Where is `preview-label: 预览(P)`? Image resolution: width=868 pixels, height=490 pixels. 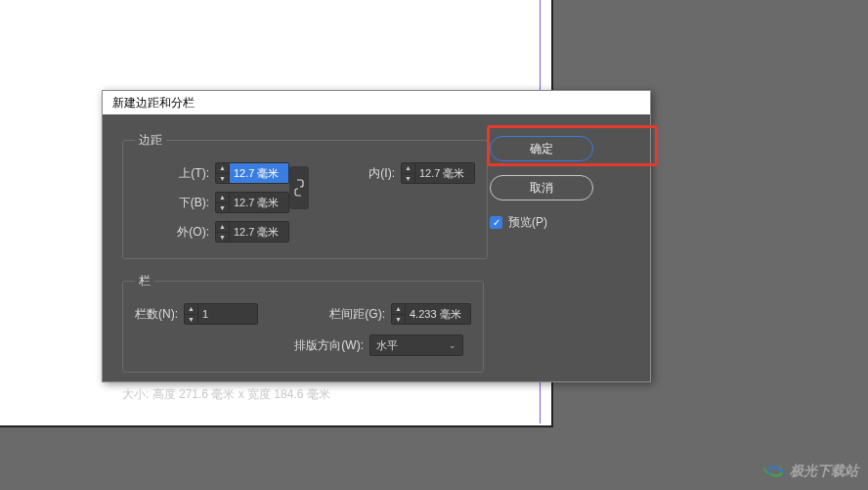
preview-label: 预览(P) is located at coordinates (528, 223).